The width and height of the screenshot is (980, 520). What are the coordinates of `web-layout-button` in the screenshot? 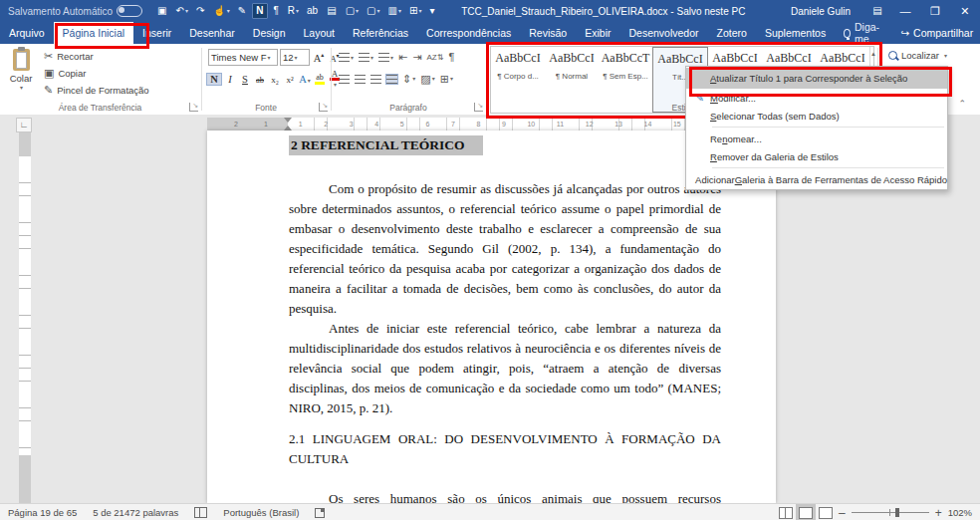 It's located at (826, 513).